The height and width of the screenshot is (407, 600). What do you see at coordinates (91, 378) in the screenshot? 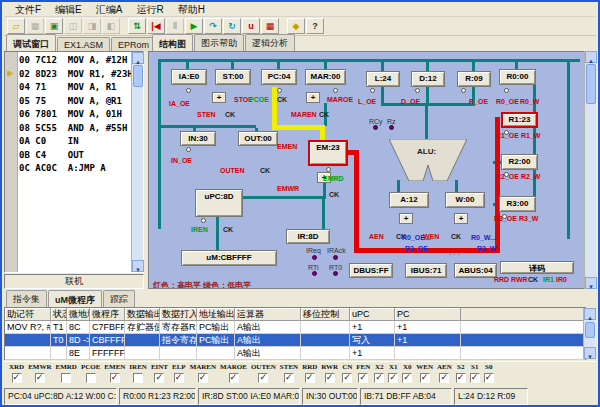
I see `signal-checkbox-PCOE` at bounding box center [91, 378].